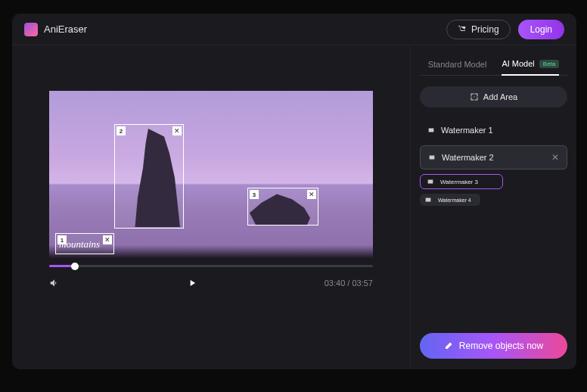 This screenshot has height=392, width=587. What do you see at coordinates (450, 200) in the screenshot?
I see `layer-item-small: Watermaker 4` at bounding box center [450, 200].